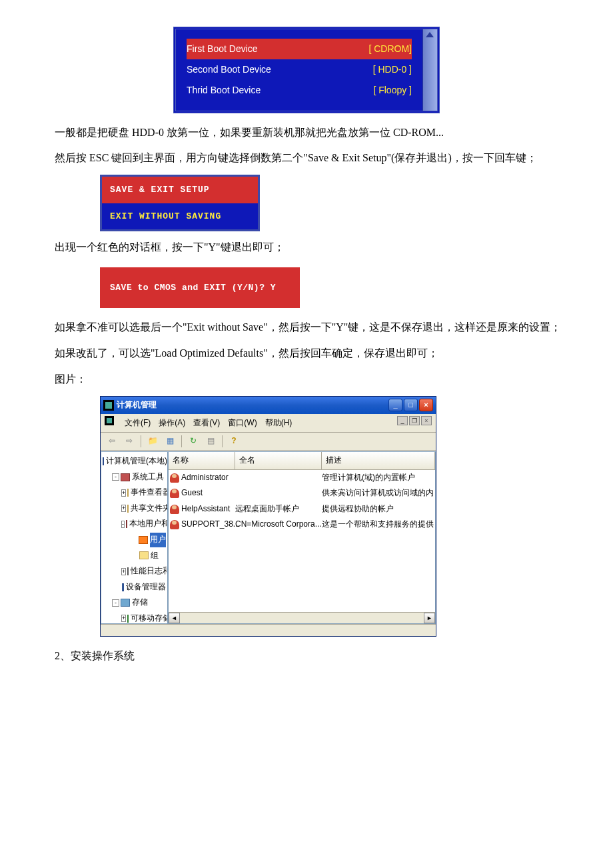 The width and height of the screenshot is (613, 868). What do you see at coordinates (233, 441) in the screenshot?
I see `help-icon: ?` at bounding box center [233, 441].